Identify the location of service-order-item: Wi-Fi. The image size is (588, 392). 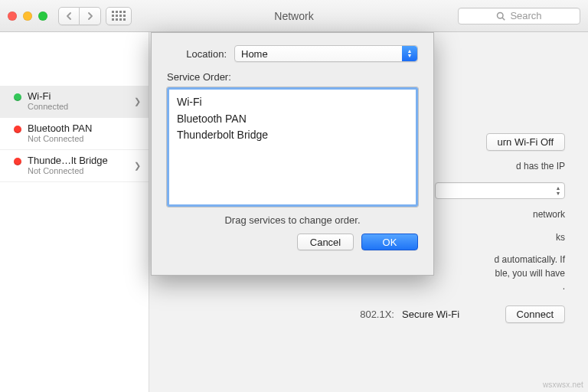
(292, 103).